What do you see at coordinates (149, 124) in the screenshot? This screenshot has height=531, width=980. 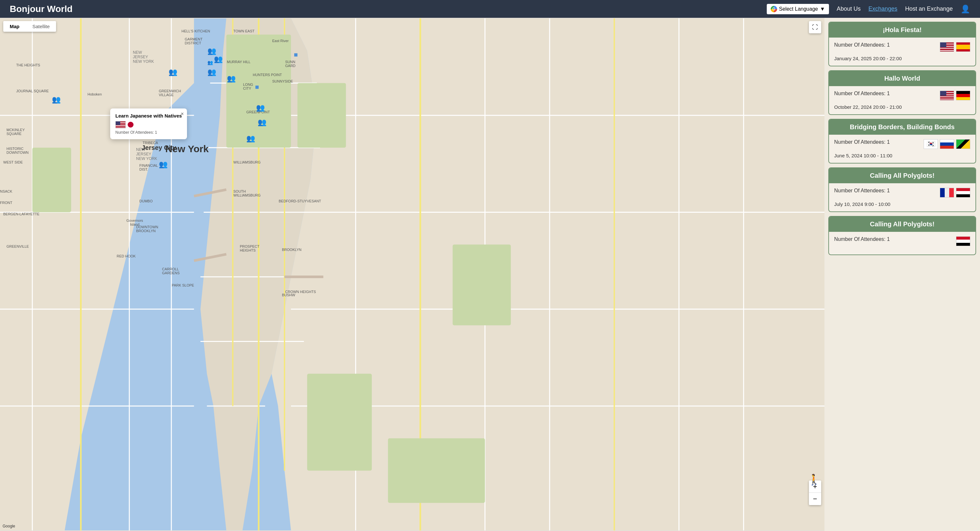 I see `map-popup: × Learn Japanese with Natives Number Of …` at bounding box center [149, 124].